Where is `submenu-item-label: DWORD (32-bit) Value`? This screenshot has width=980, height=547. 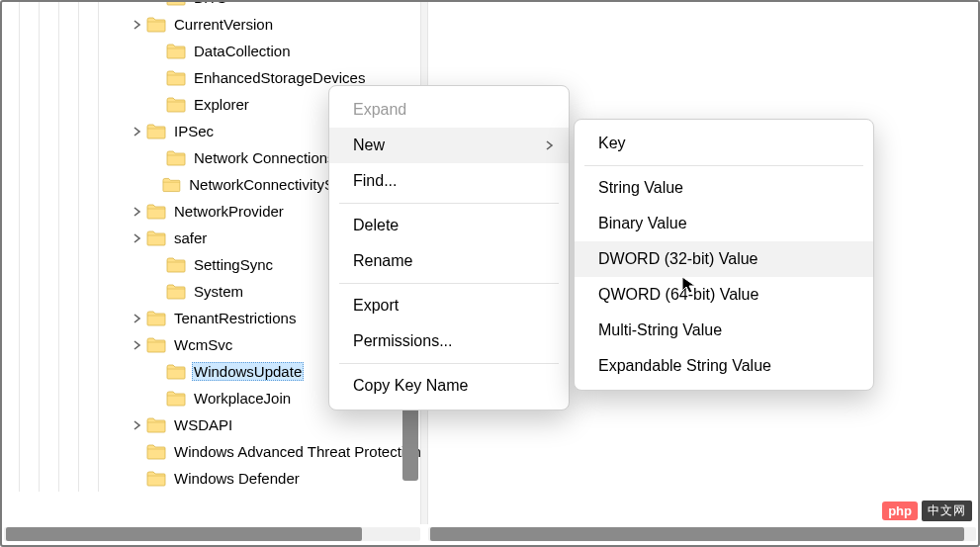
submenu-item-label: DWORD (32-bit) Value is located at coordinates (678, 259).